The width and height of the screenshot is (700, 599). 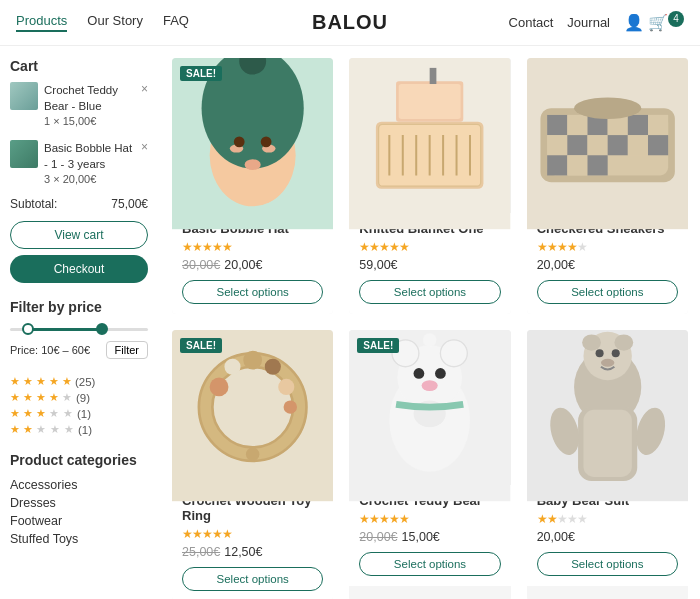 I want to click on product-price: 25,00€12,50€, so click(x=252, y=552).